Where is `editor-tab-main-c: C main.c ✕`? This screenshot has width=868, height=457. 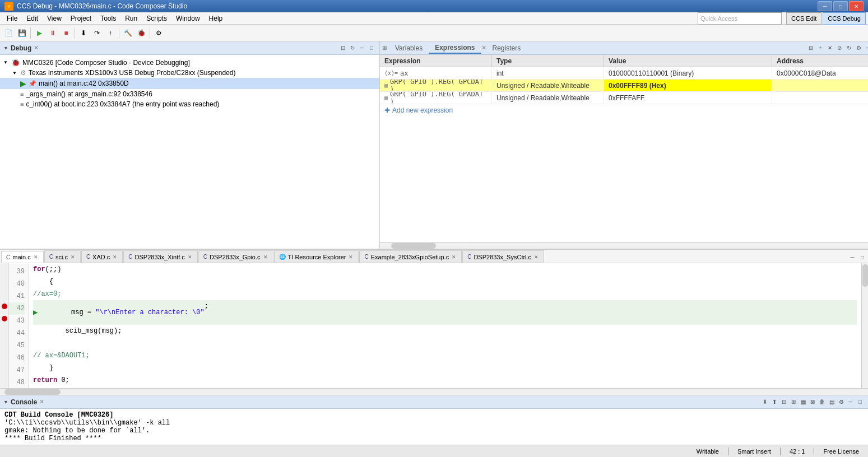
editor-tab-main-c: C main.c ✕ is located at coordinates (22, 257).